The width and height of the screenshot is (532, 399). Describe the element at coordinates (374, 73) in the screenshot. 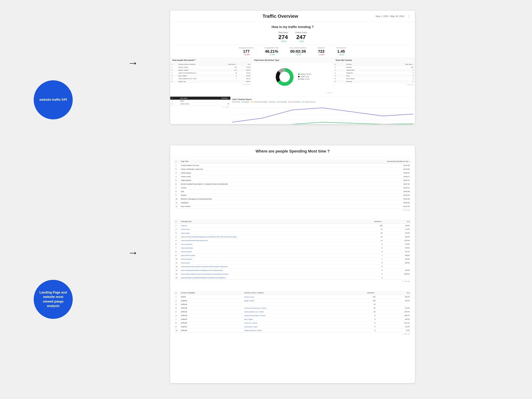

I see `country-table: # Country Total users ↓ 1 Australia 204 …` at that location.